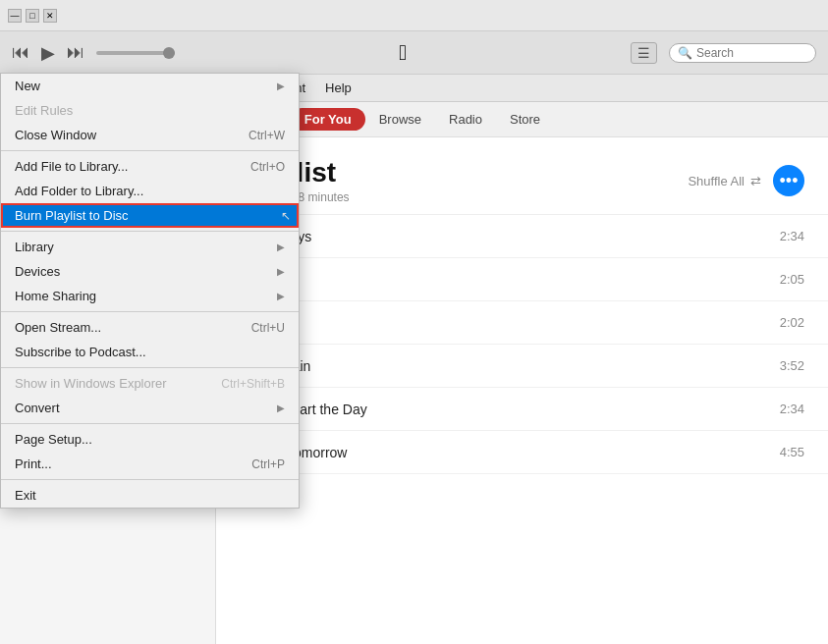 The width and height of the screenshot is (828, 644). Describe the element at coordinates (523, 280) in the screenshot. I see `song-row: Buddy 2:05` at that location.